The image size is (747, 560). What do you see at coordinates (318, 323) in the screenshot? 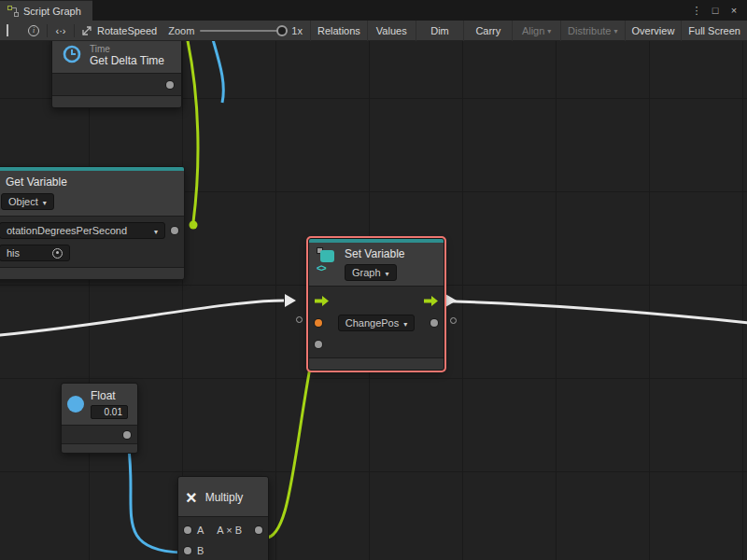
I see `variable-name-port` at bounding box center [318, 323].